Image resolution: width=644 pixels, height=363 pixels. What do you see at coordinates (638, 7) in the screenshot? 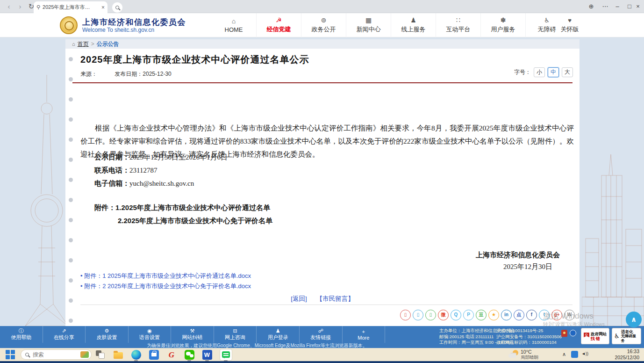
I see `window-close-button: ×` at bounding box center [638, 7].